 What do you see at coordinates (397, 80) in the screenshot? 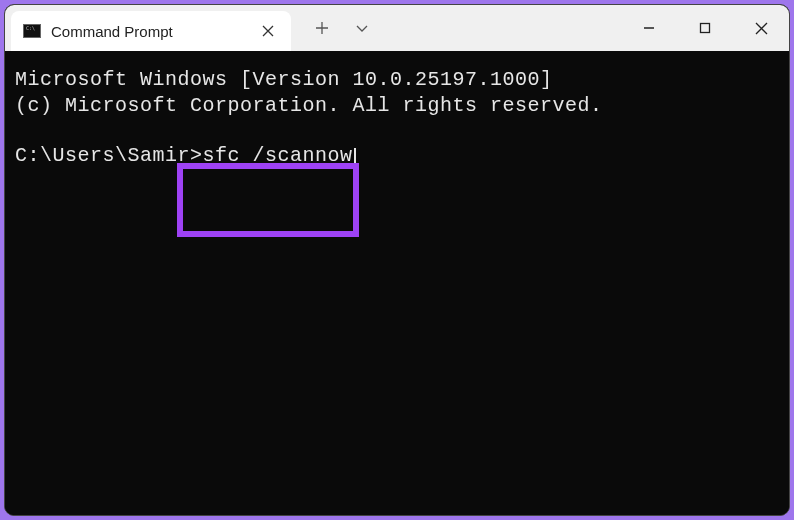
I see `terminal-output-line: Microsoft Windows [Version 10.0.25197.10…` at bounding box center [397, 80].